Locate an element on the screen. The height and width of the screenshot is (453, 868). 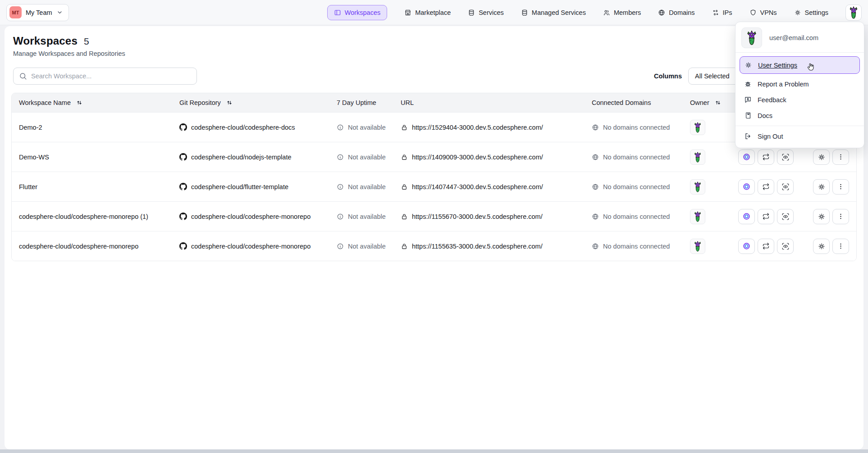
menu-item-report-problem: Report a Problem is located at coordinates (799, 84).